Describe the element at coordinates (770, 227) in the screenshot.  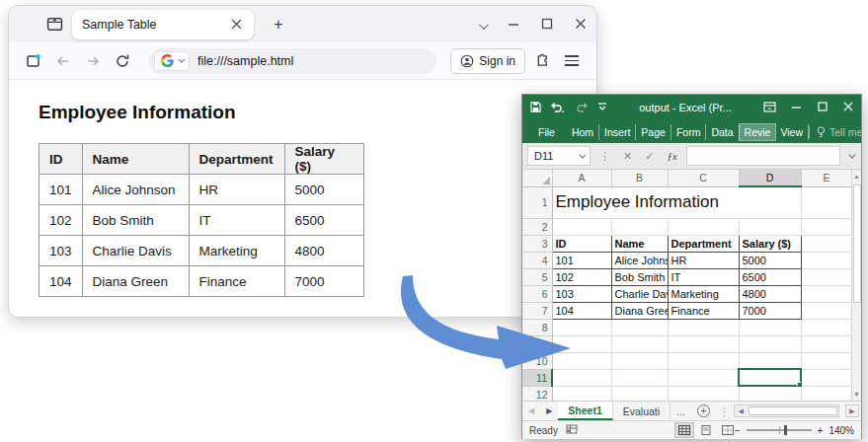
I see `cell-D2` at that location.